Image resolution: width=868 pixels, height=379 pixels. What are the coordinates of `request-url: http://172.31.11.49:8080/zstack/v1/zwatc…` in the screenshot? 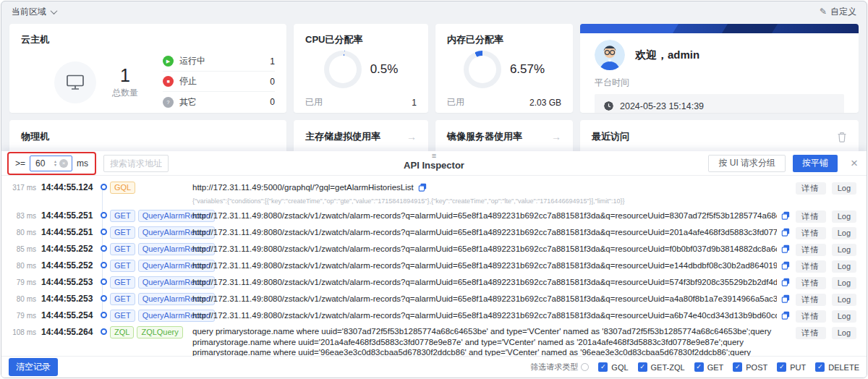 It's located at (485, 299).